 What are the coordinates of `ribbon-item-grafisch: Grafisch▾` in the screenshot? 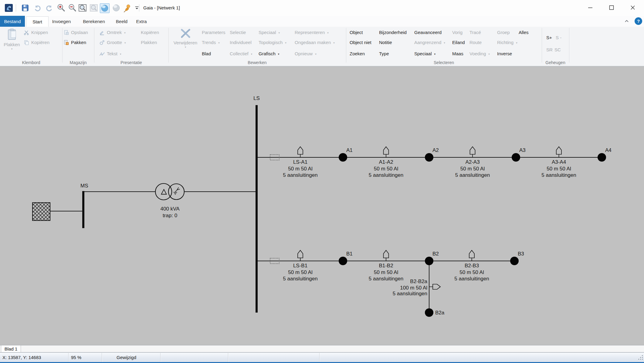 It's located at (269, 54).